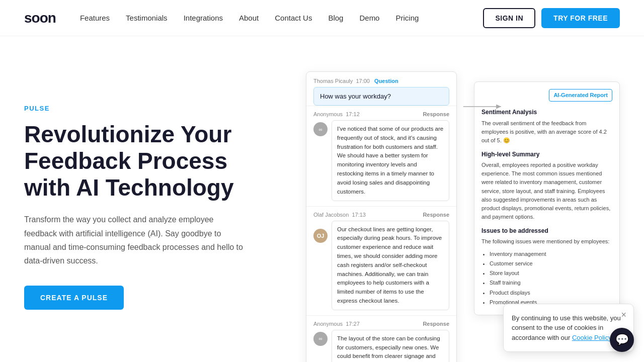 This screenshot has width=644, height=362. I want to click on nav-actions: SIGN IN TRY FOR FREE, so click(551, 18).